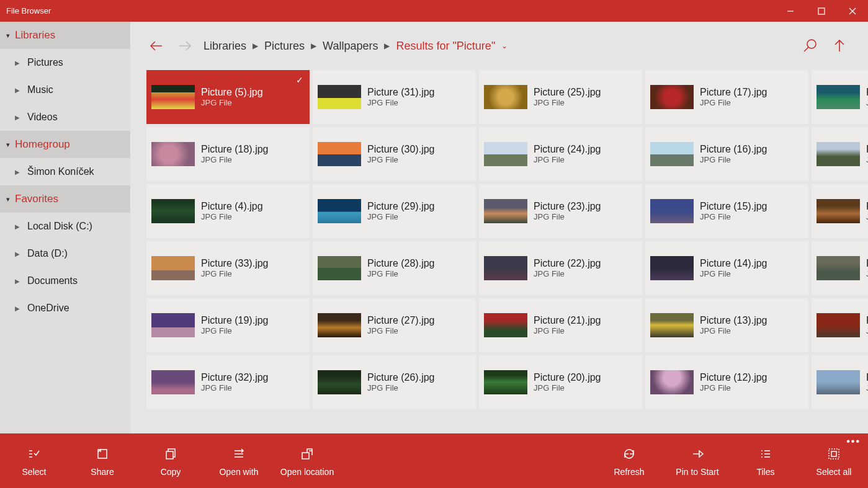 The height and width of the screenshot is (488, 868). Describe the element at coordinates (839, 46) in the screenshot. I see `up-button` at that location.